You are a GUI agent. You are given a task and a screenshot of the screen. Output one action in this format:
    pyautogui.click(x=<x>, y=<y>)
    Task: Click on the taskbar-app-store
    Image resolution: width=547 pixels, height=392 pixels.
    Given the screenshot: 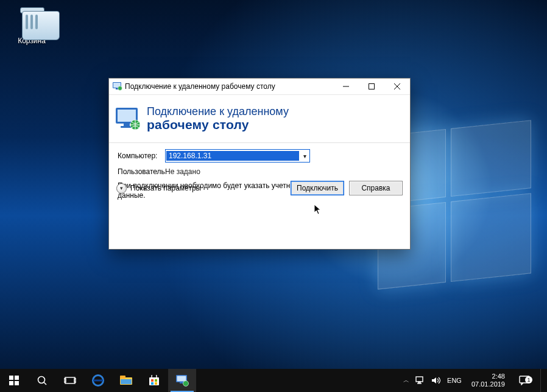 What is the action you would take?
    pyautogui.click(x=154, y=380)
    